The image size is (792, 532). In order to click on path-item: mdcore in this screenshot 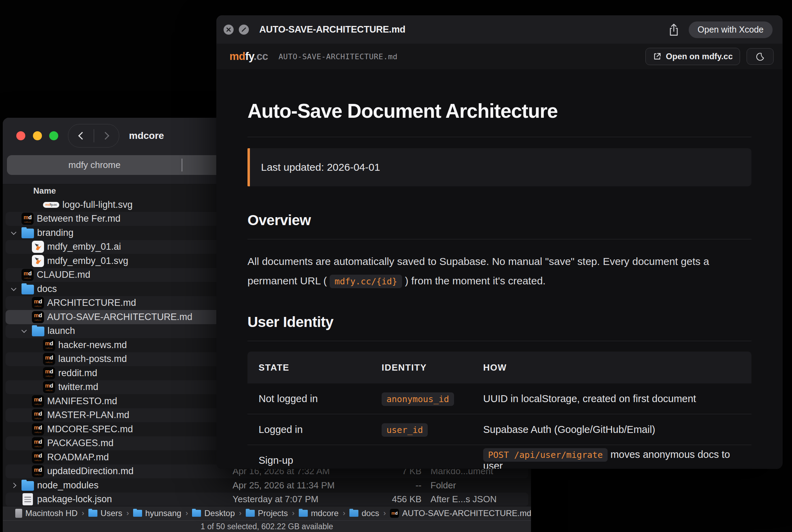, I will do `click(319, 513)`.